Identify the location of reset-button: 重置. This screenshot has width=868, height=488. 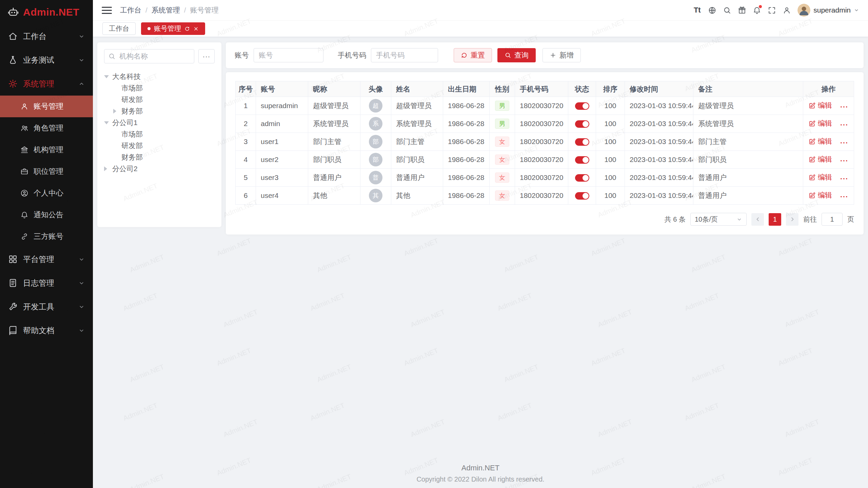
(473, 55).